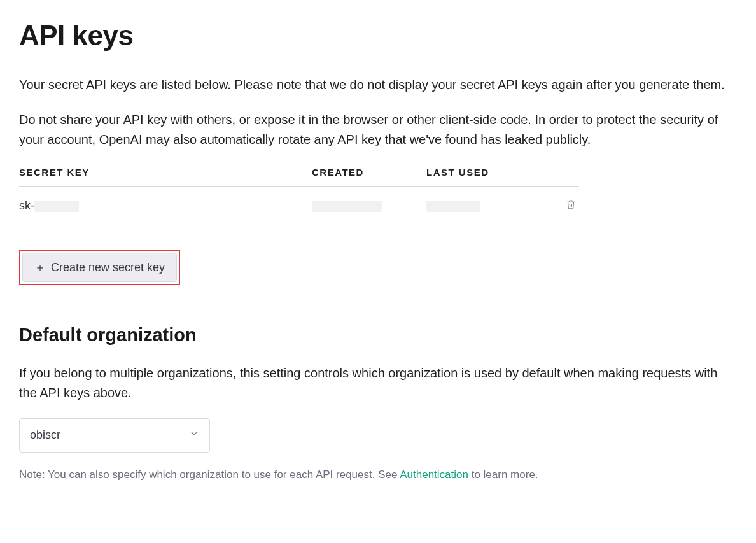 This screenshot has height=543, width=756. I want to click on default-org-heading: Default organization, so click(378, 335).